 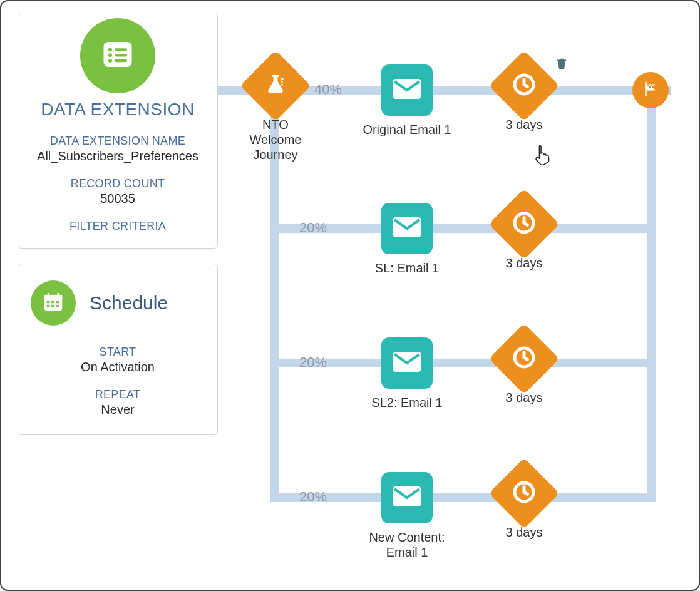 What do you see at coordinates (328, 90) in the screenshot?
I see `path-percent-0: 40%` at bounding box center [328, 90].